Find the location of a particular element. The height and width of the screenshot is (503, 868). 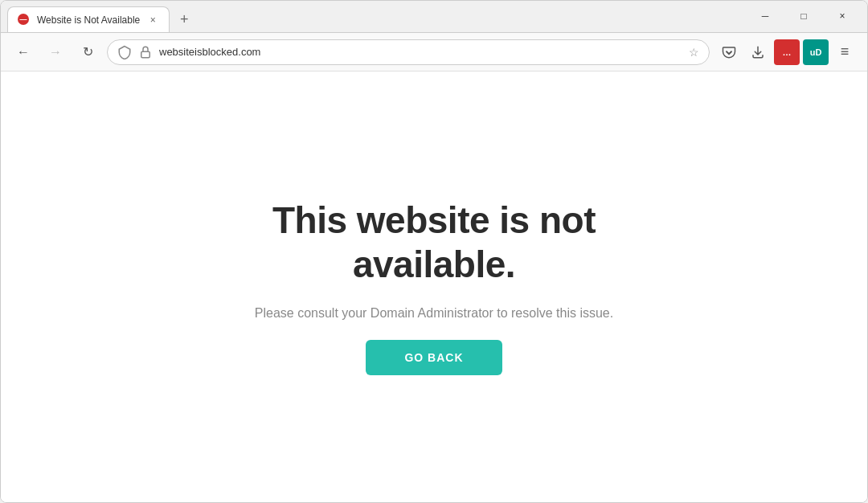

sub-text: Please consult your Domain Administrator… is located at coordinates (434, 313).